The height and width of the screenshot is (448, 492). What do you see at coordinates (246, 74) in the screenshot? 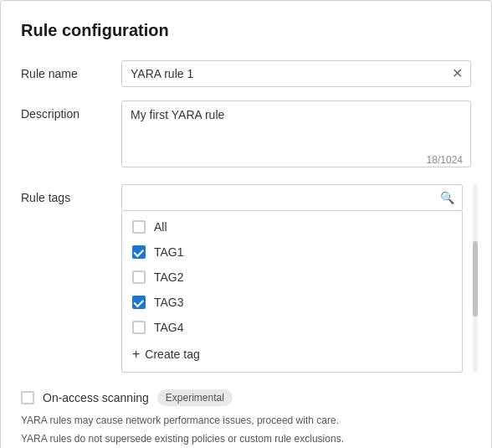
I see `rule-name-row: Rule name ✕` at bounding box center [246, 74].